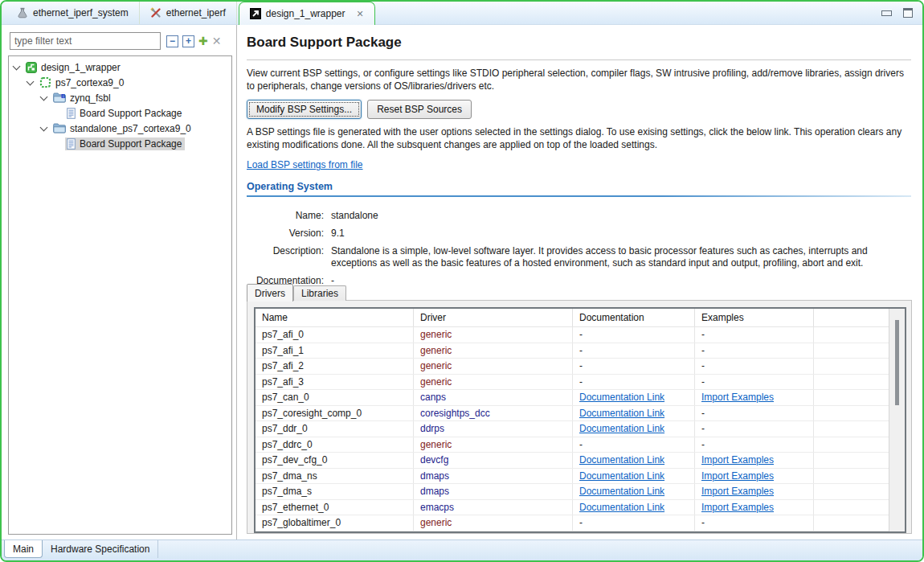  I want to click on column-header-driver: Driver, so click(493, 318).